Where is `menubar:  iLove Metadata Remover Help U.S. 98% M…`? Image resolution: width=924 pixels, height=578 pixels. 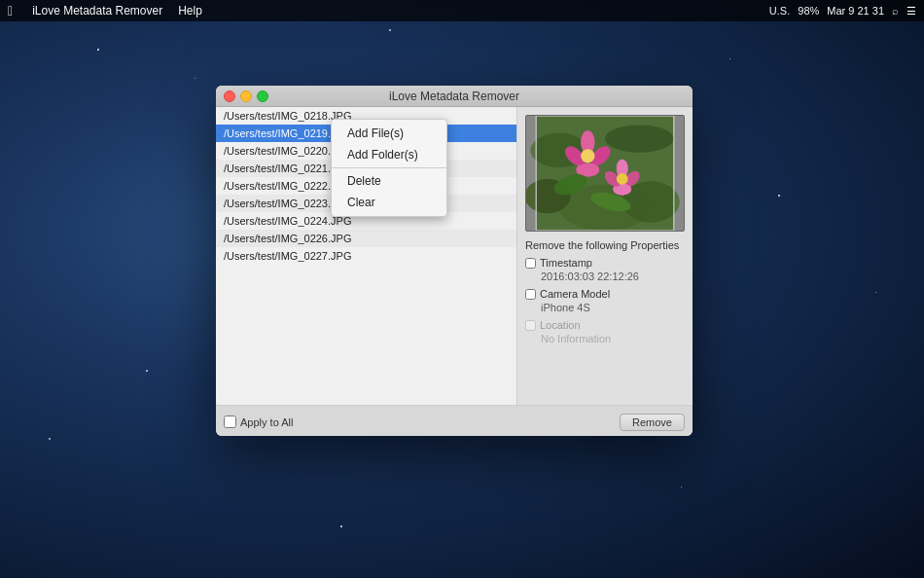
menubar:  iLove Metadata Remover Help U.S. 98% M… is located at coordinates (462, 11).